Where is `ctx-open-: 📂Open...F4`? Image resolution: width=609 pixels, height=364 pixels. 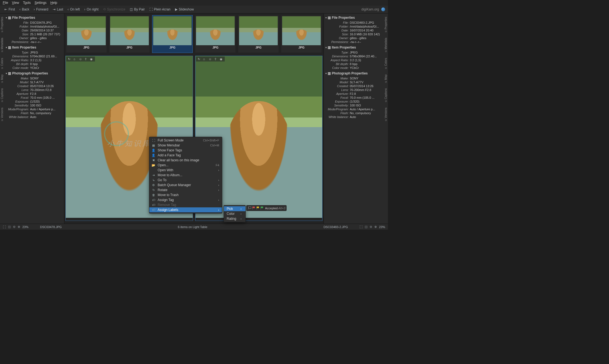
ctx-open-: 📂Open...F4 is located at coordinates (186, 165).